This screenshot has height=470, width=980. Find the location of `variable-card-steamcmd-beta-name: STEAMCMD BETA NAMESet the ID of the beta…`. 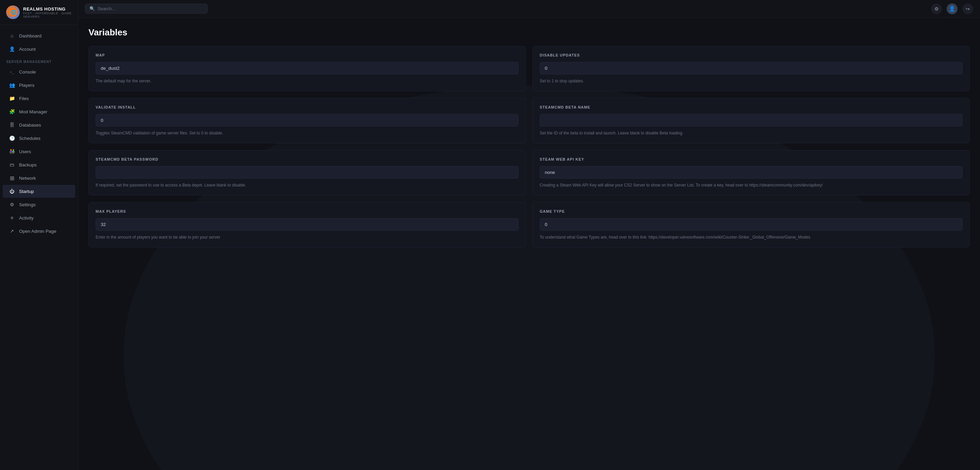

variable-card-steamcmd-beta-name: STEAMCMD BETA NAMESet the ID of the beta… is located at coordinates (751, 121).